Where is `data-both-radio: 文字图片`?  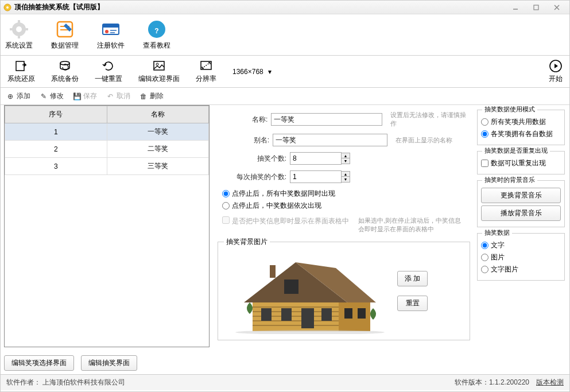
data-both-radio: 文字图片 is located at coordinates (521, 270).